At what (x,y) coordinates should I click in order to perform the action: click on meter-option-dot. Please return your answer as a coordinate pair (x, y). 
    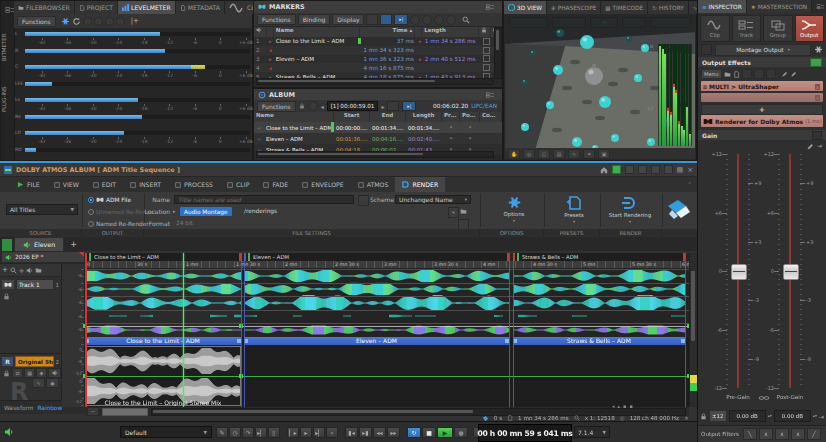
    Looking at the image, I should click on (110, 22).